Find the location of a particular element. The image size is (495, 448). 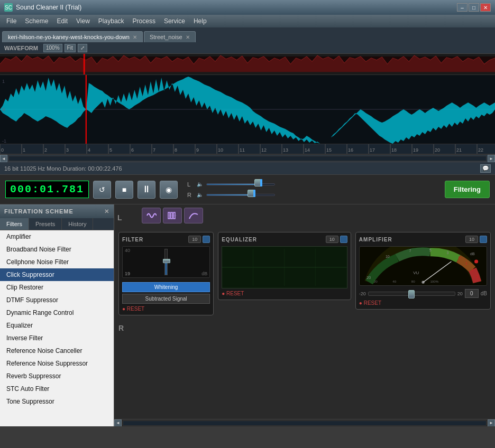

click-module-toggle: 10 is located at coordinates (195, 239).